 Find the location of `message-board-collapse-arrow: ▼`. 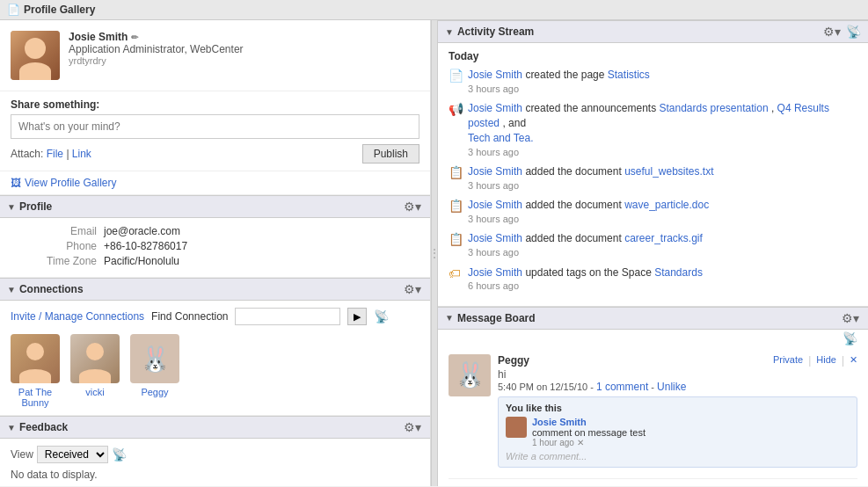

message-board-collapse-arrow: ▼ is located at coordinates (449, 318).